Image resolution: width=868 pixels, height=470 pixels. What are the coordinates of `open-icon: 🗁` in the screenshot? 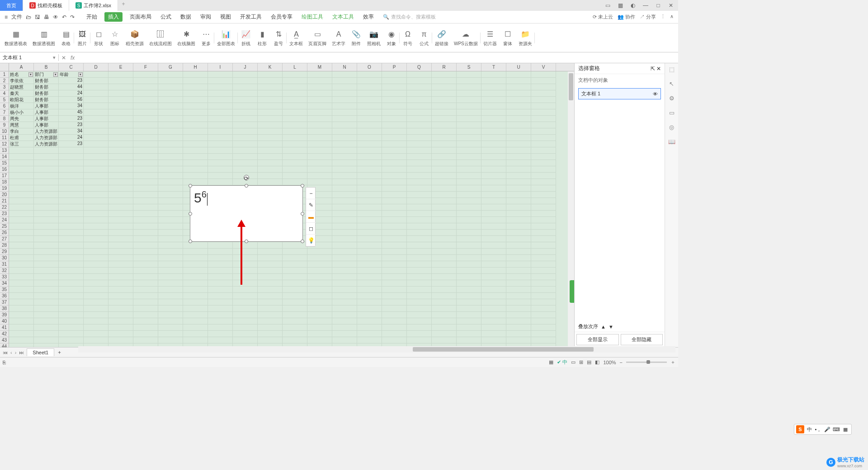 It's located at (28, 17).